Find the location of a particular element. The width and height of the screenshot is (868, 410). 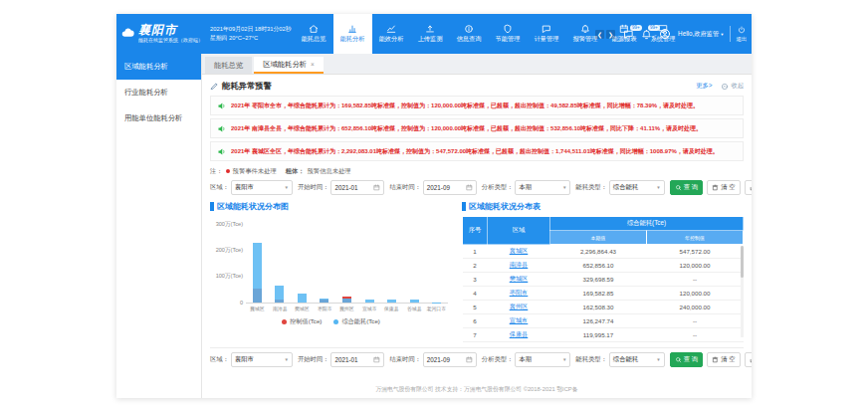

app-logo: 襄阳市 能耗在线监管系统（政府端） is located at coordinates (161, 34).